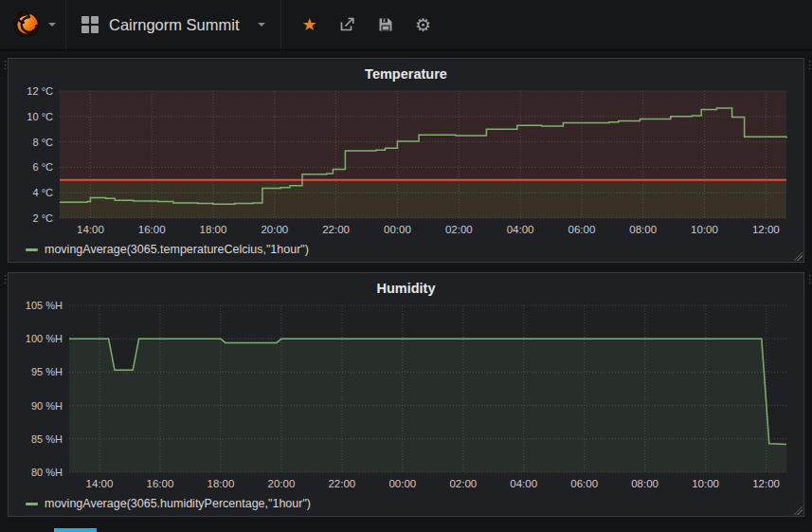 The height and width of the screenshot is (532, 812). I want to click on save-icon, so click(386, 25).